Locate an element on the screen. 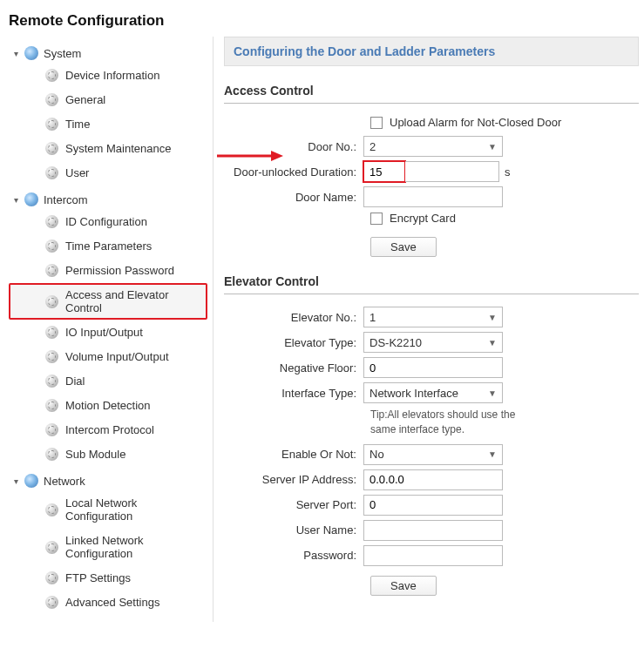 This screenshot has width=644, height=648. encrypt-card-checkbox is located at coordinates (376, 219).